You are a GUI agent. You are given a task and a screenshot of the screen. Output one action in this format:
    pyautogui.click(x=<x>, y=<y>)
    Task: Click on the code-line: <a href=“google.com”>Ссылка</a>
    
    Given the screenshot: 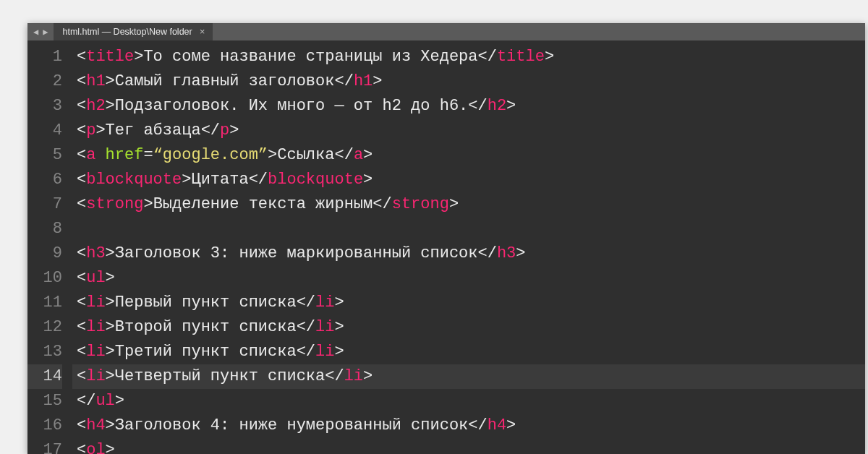 What is the action you would take?
    pyautogui.click(x=471, y=155)
    